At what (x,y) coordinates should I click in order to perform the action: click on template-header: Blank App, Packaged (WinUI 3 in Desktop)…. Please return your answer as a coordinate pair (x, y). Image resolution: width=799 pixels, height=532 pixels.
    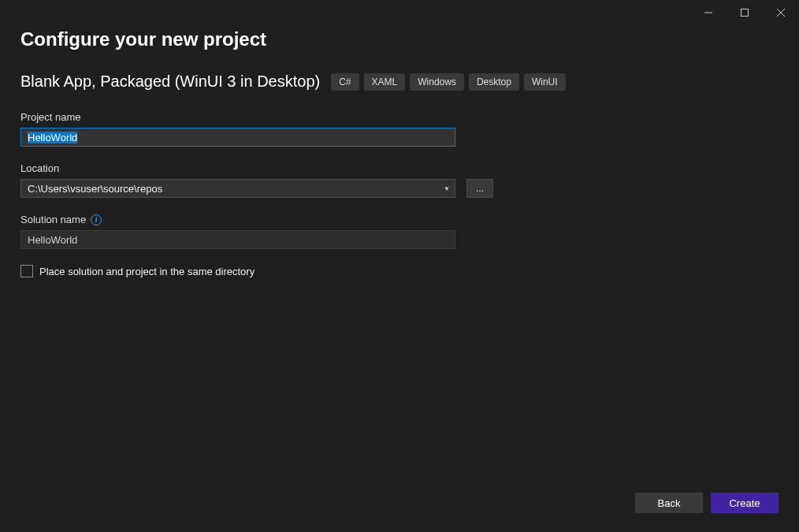
    Looking at the image, I should click on (400, 82).